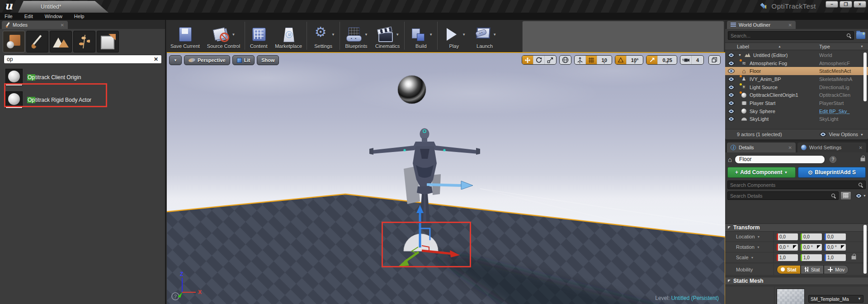  What do you see at coordinates (861, 35) in the screenshot?
I see `new-folder-icon` at bounding box center [861, 35].